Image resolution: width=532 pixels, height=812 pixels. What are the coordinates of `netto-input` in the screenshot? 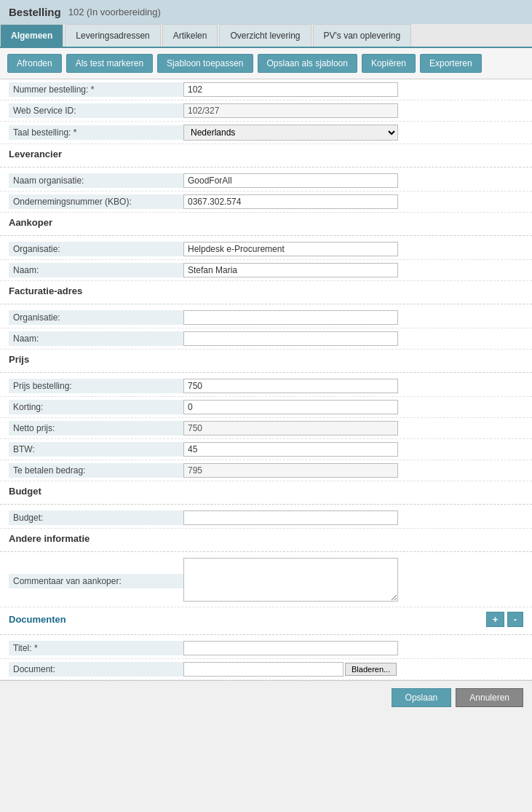 It's located at (291, 428).